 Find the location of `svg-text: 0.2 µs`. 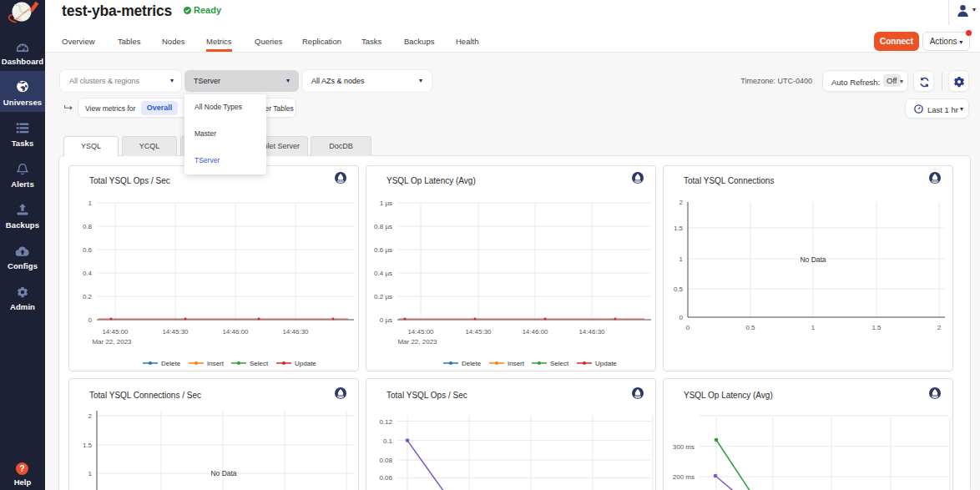

svg-text: 0.2 µs is located at coordinates (383, 297).